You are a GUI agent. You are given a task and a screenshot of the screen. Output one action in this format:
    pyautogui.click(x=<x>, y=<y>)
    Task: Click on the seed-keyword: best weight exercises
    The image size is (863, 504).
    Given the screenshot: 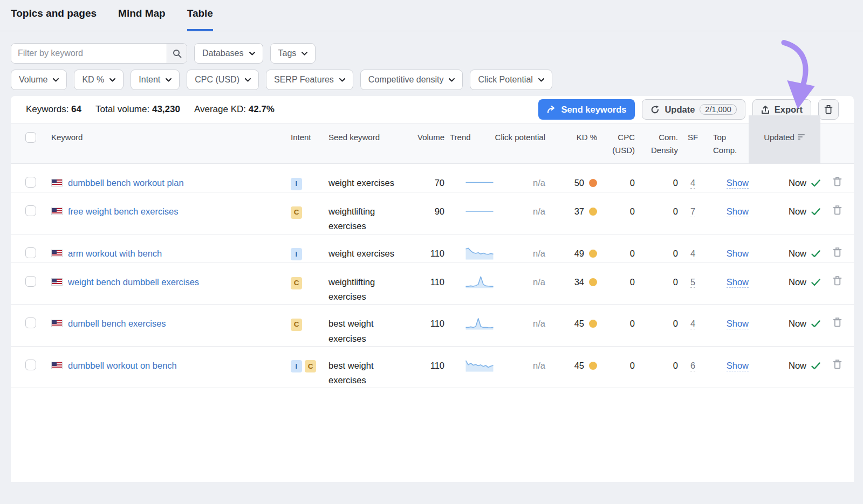 What is the action you would take?
    pyautogui.click(x=365, y=325)
    